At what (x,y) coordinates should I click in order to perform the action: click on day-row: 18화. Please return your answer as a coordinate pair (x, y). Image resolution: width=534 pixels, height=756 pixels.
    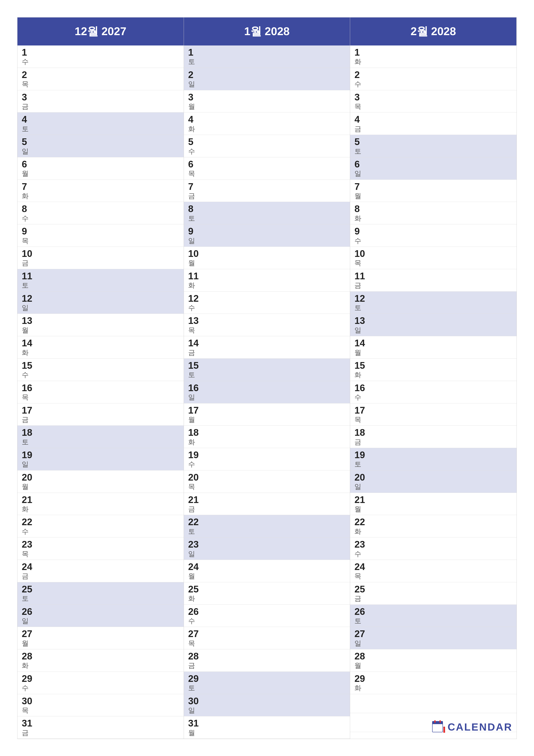
    Looking at the image, I should click on (267, 437).